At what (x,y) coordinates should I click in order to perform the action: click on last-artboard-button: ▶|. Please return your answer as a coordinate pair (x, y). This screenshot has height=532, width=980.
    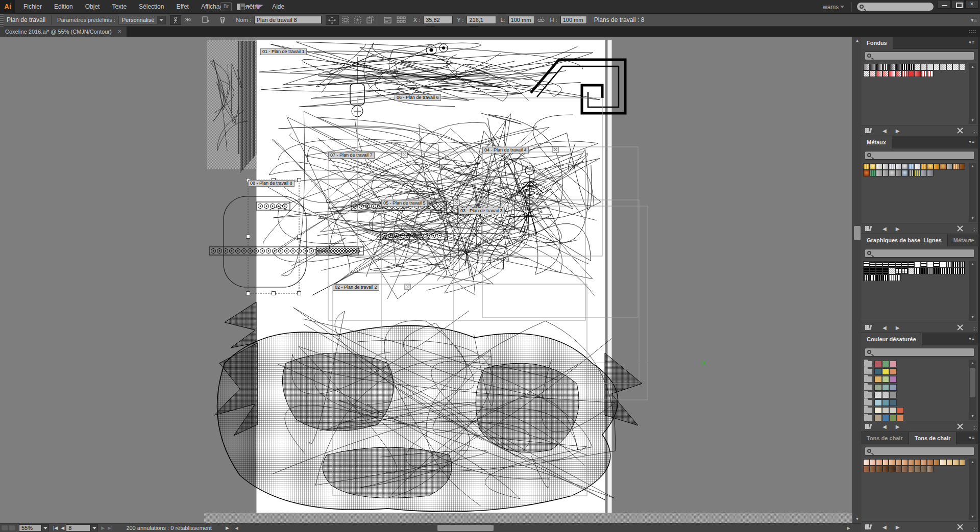
    Looking at the image, I should click on (110, 528).